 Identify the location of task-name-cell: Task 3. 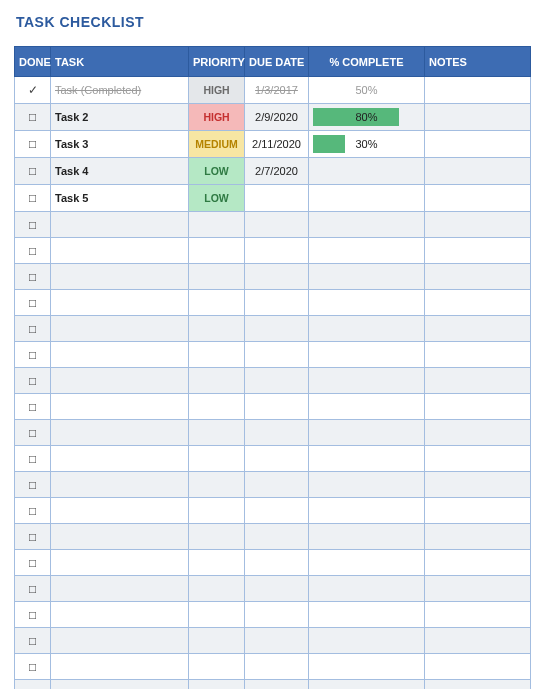
(120, 144).